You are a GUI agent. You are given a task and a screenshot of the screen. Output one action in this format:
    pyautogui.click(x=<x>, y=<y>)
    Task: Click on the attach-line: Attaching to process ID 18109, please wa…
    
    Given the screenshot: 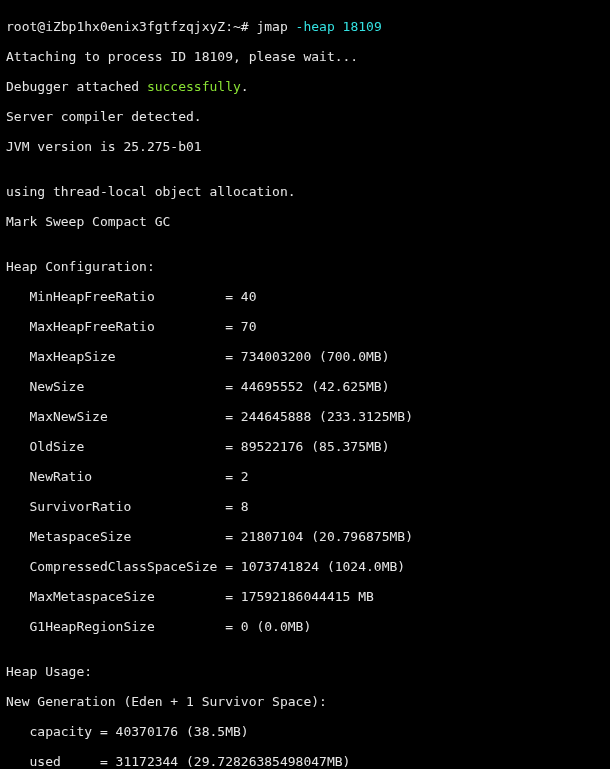 What is the action you would take?
    pyautogui.click(x=305, y=56)
    